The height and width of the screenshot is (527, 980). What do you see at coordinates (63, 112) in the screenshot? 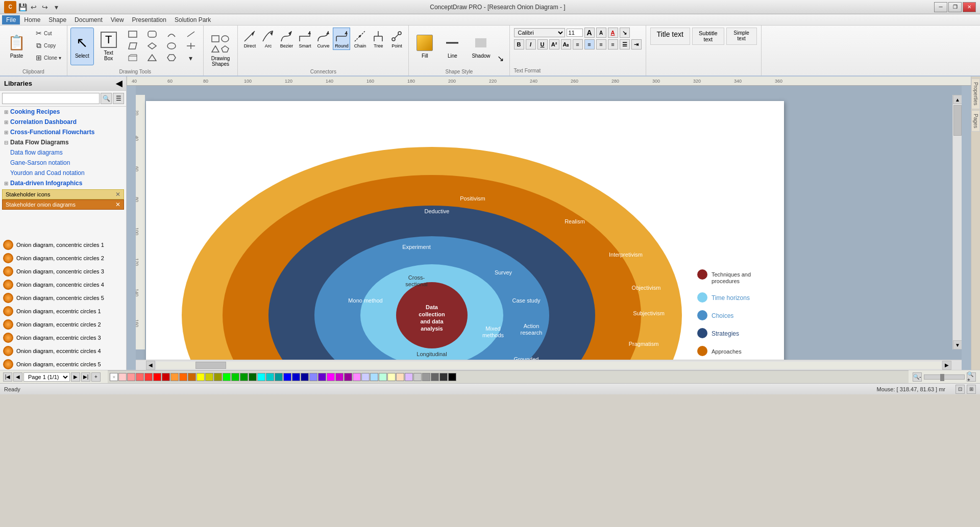
I see `lib-cooking-recipes: ⊞ Cooking Recipes` at bounding box center [63, 112].